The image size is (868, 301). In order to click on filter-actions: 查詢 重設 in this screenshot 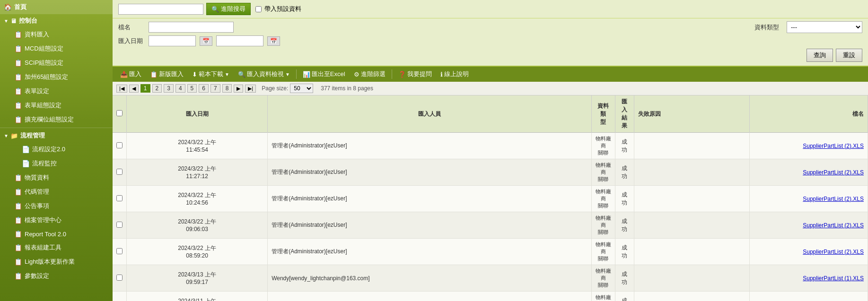, I will do `click(490, 55)`.